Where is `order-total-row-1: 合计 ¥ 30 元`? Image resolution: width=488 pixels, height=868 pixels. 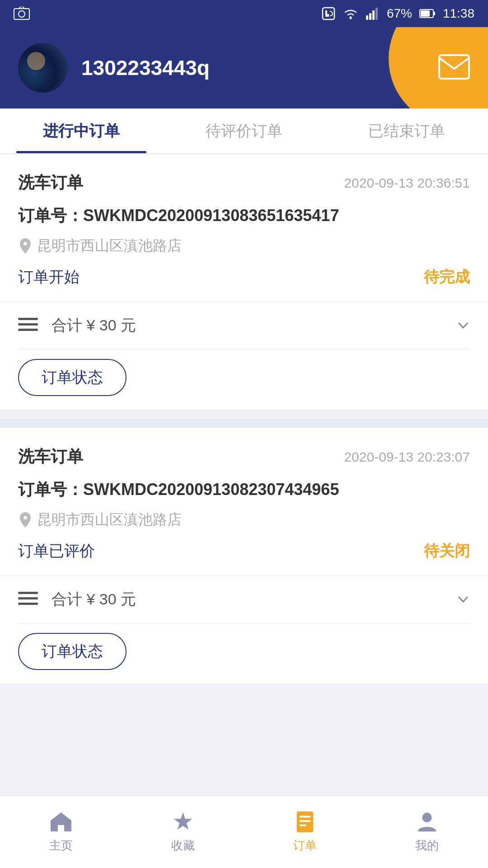 order-total-row-1: 合计 ¥ 30 元 is located at coordinates (244, 326).